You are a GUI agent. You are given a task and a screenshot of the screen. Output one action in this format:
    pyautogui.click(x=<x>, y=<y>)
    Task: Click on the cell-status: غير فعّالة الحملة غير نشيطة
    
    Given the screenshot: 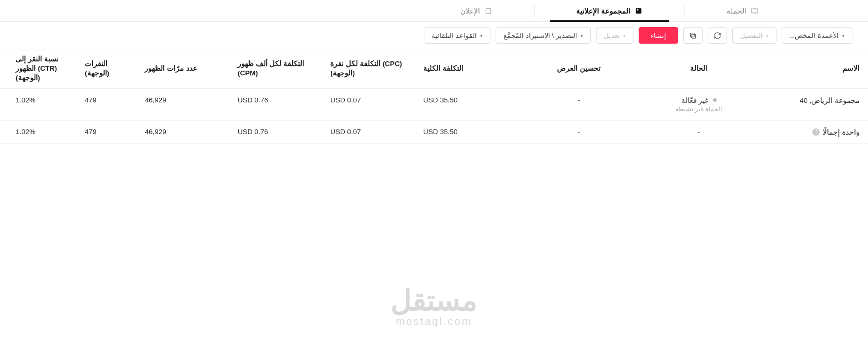 What is the action you would take?
    pyautogui.click(x=699, y=104)
    